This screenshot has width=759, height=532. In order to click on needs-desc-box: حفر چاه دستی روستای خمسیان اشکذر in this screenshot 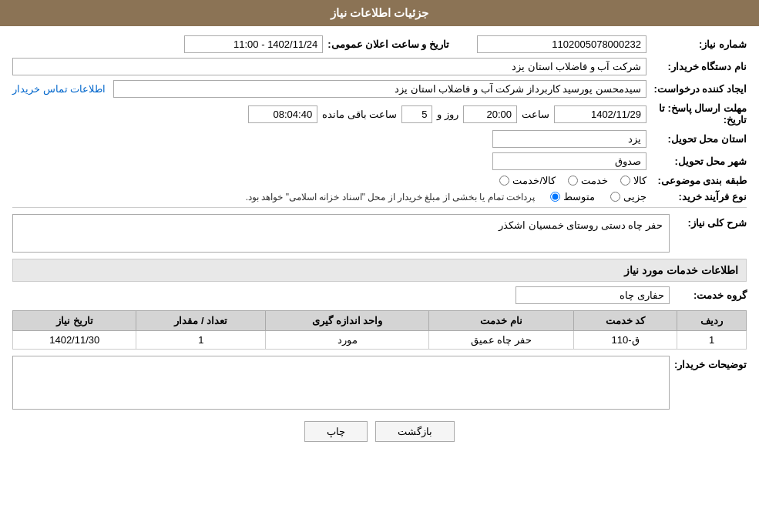, I will do `click(341, 233)`.